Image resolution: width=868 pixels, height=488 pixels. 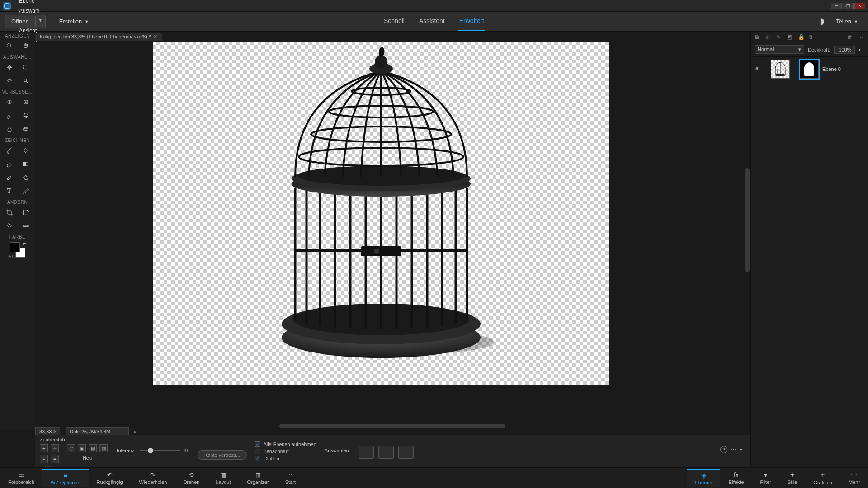 I want to click on selection-new-icon: ▢, so click(x=71, y=448).